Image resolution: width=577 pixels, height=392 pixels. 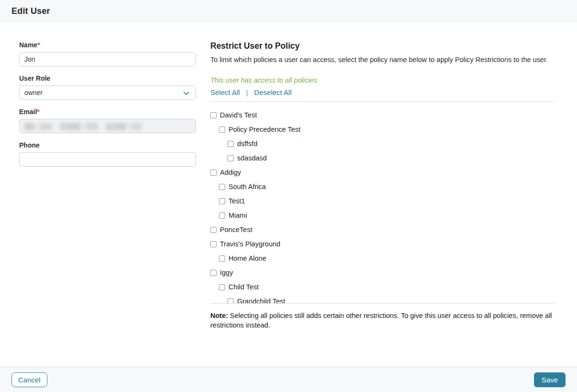 I want to click on policy-label: David's Test, so click(x=238, y=115).